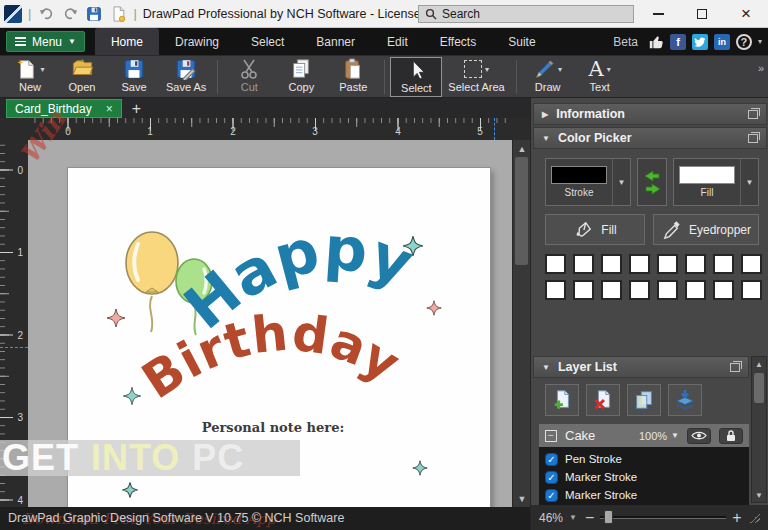 This screenshot has width=768, height=530. I want to click on fill-color-chip, so click(707, 175).